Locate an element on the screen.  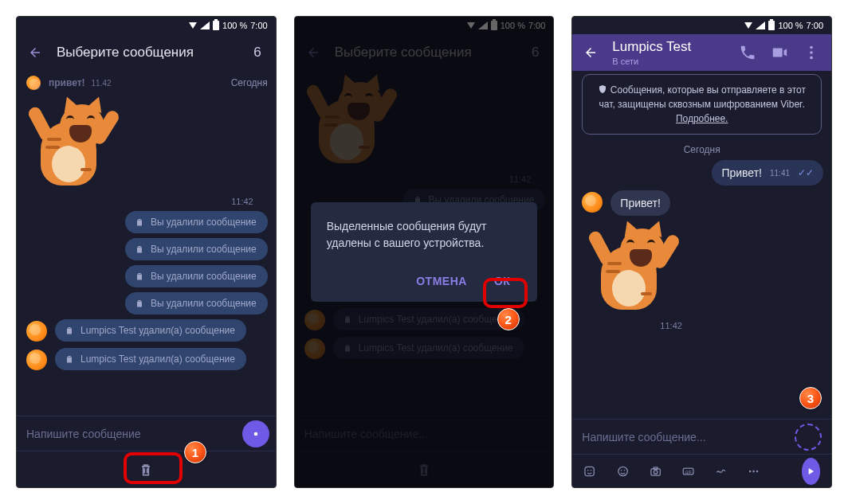
top-row: привет! 11.42 Сегодня is located at coordinates (147, 83).